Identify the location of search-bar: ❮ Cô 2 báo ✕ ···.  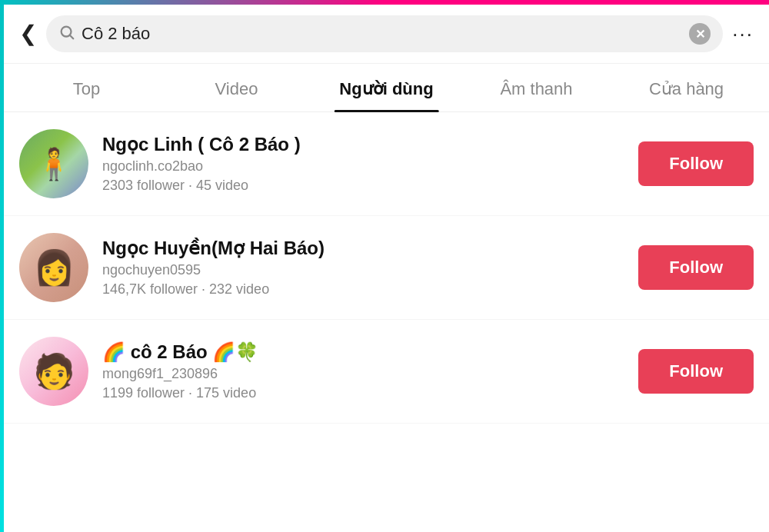
(386, 34).